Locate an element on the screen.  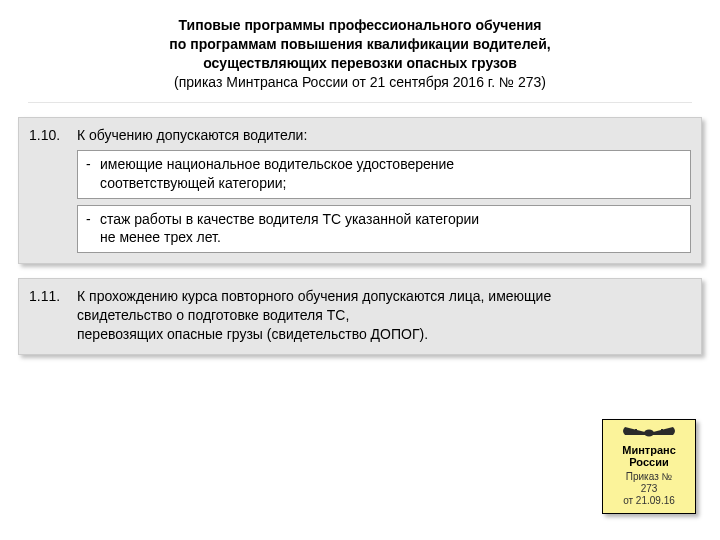
badge-order: Приказ № 273 от 21.09.16 is located at coordinates (649, 489).